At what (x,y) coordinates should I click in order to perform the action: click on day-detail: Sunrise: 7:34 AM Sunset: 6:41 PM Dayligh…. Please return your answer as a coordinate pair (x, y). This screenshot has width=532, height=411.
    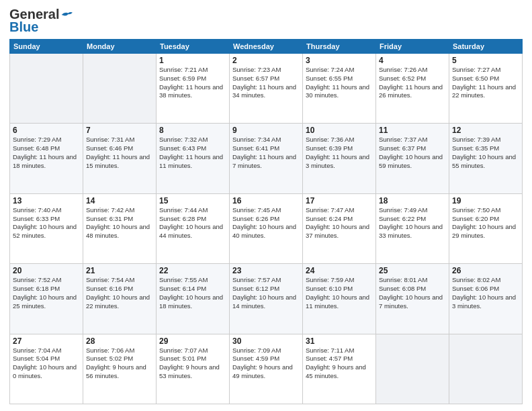
    Looking at the image, I should click on (266, 153).